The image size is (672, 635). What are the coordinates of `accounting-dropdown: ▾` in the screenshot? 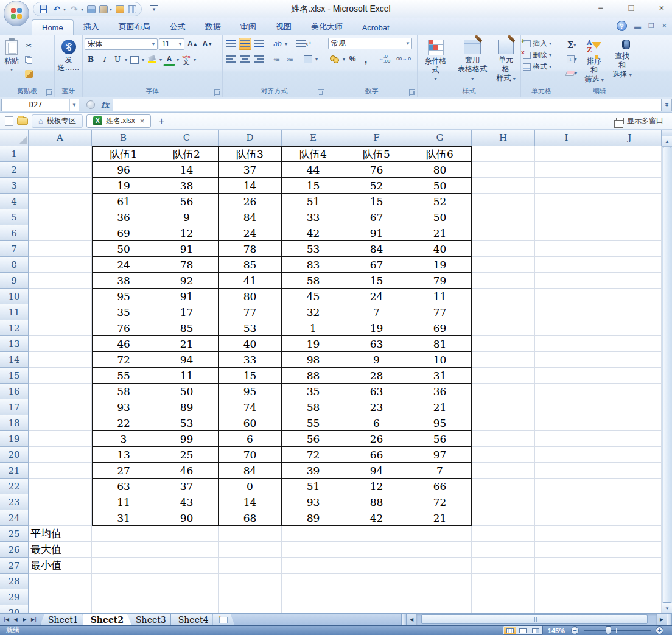 It's located at (344, 60).